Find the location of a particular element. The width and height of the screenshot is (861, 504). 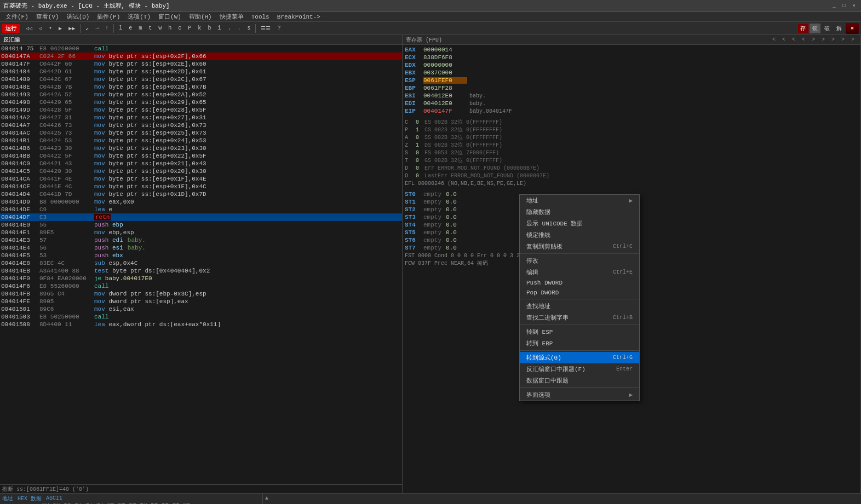

flag-value: 1 is located at coordinates (419, 130).